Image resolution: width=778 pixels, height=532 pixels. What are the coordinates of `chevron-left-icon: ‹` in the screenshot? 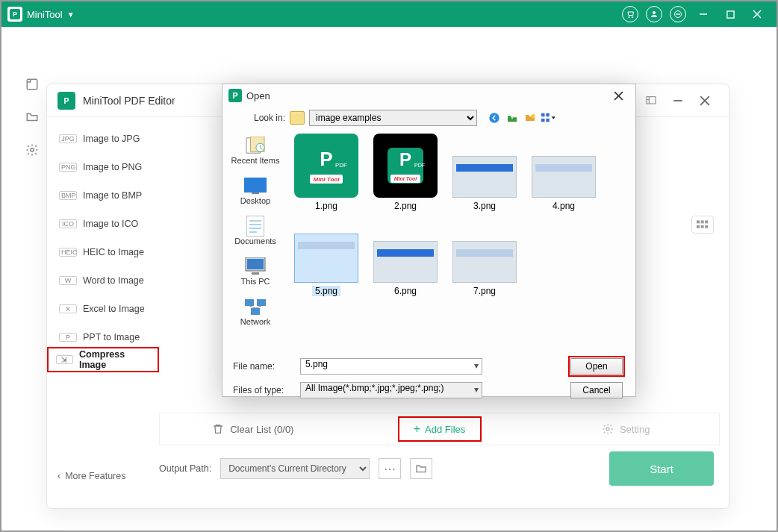 It's located at (59, 476).